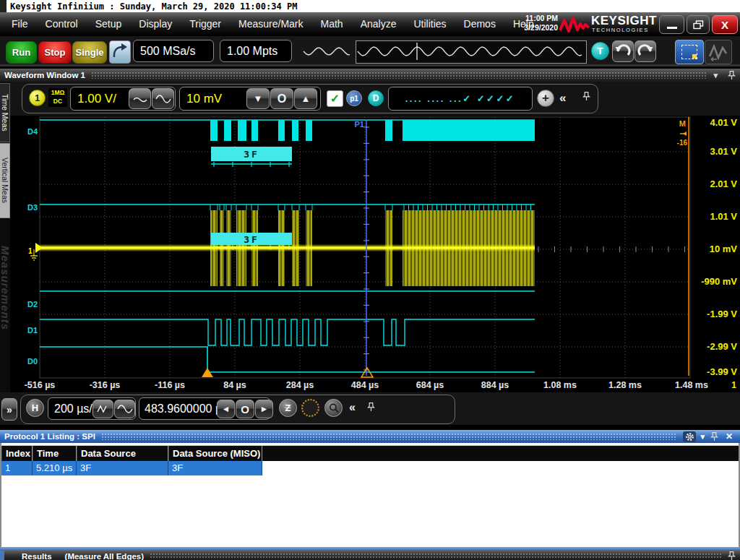  Describe the element at coordinates (55, 52) in the screenshot. I see `stop-button: Stop` at that location.